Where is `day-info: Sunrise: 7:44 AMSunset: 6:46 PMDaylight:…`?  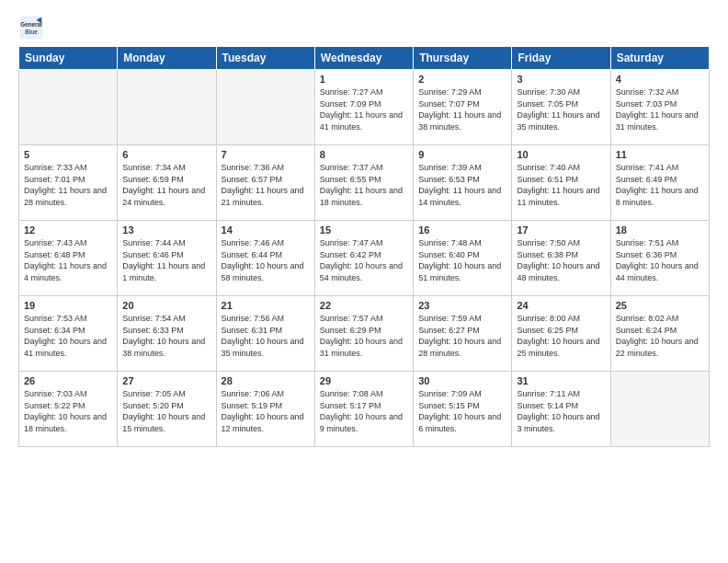 day-info: Sunrise: 7:44 AMSunset: 6:46 PMDaylight:… is located at coordinates (166, 260).